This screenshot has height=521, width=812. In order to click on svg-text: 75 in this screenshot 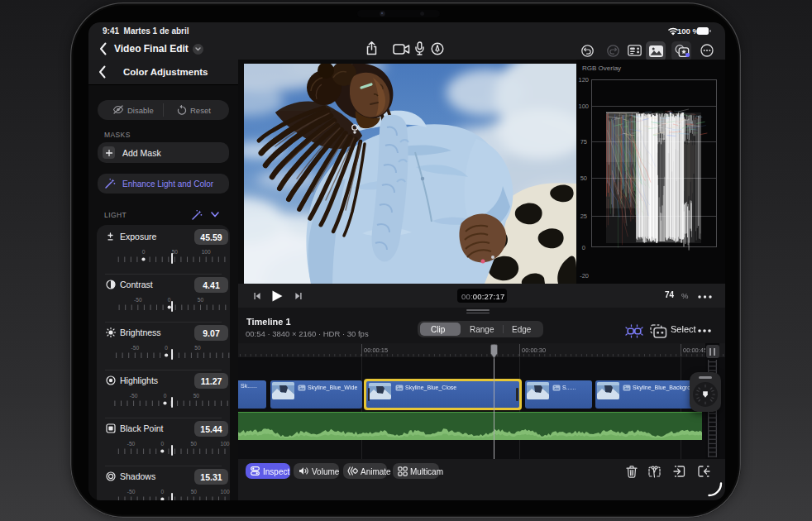, I will do `click(584, 142)`.